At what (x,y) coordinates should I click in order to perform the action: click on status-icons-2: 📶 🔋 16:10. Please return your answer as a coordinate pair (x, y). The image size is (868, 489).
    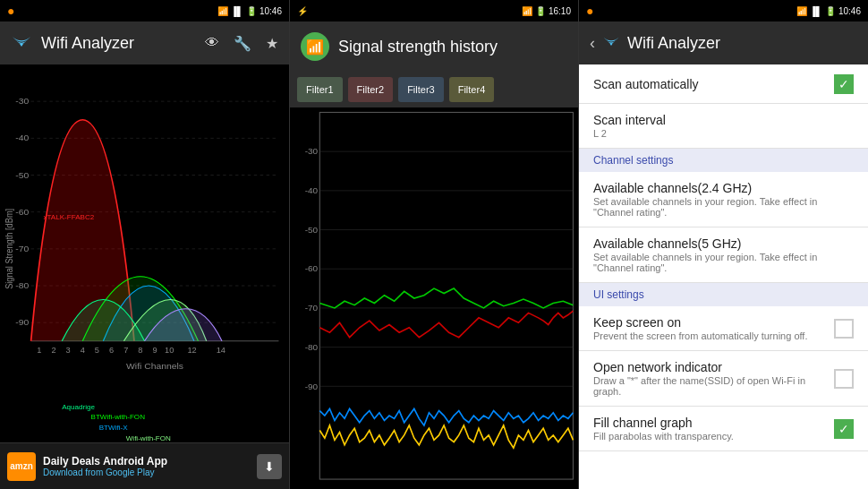
    Looking at the image, I should click on (546, 11).